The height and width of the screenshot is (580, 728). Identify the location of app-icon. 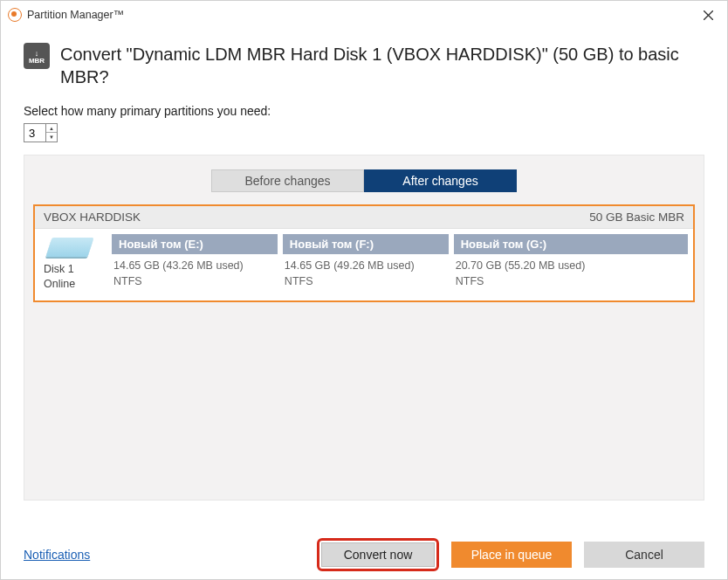
(15, 15).